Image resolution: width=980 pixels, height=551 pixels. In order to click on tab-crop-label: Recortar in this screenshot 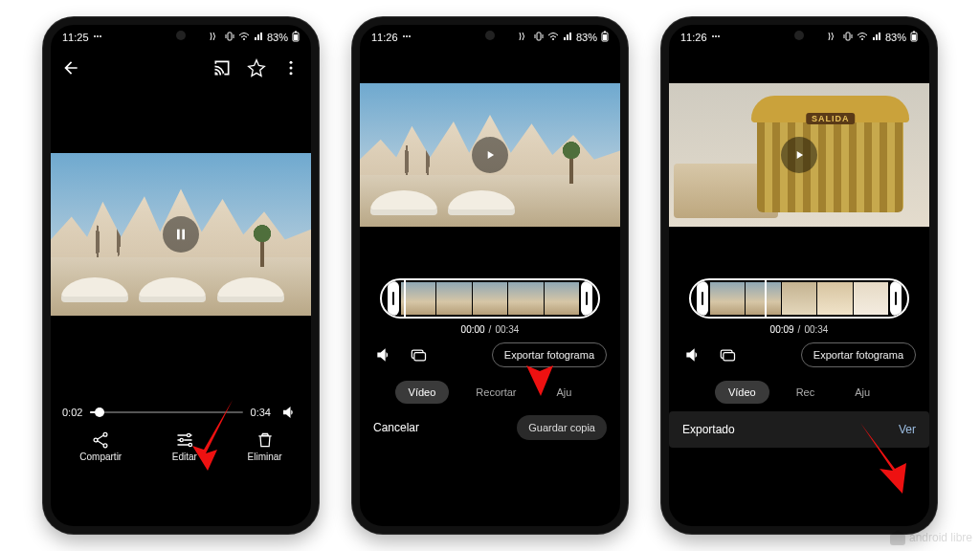, I will do `click(496, 392)`.